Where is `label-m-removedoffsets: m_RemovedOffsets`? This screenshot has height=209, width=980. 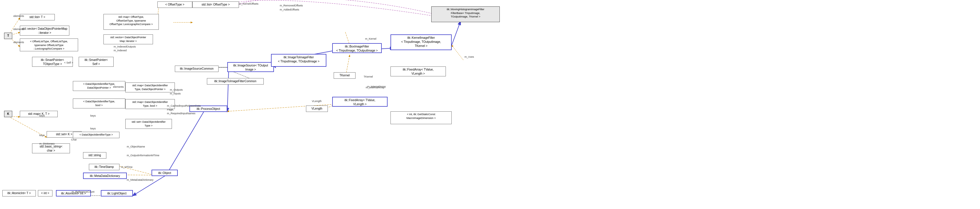
label-m-removedoffsets: m_RemovedOffsets is located at coordinates (291, 5).